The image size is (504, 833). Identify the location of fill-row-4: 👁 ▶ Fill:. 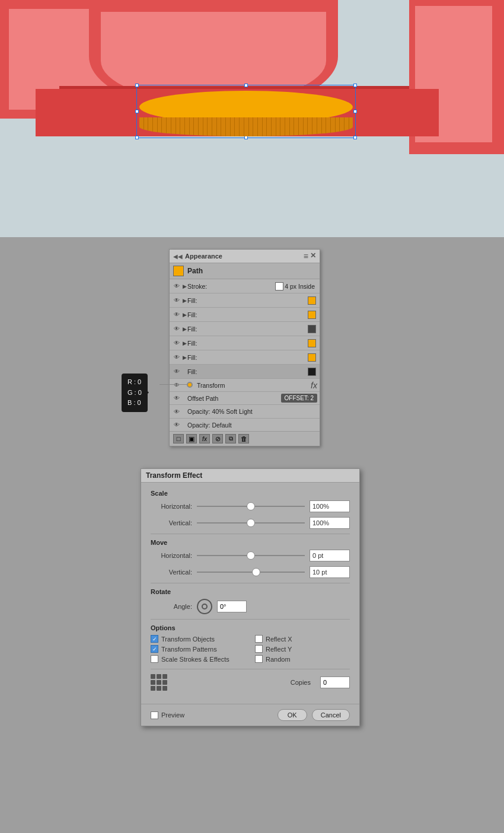
(244, 343).